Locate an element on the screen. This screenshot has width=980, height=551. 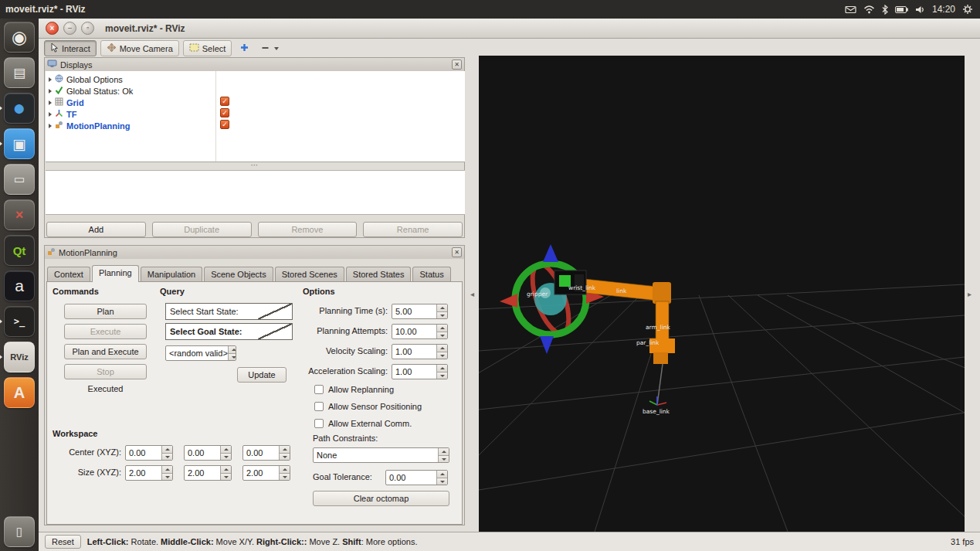
allow-sensor-positioning-checkbox: Allow Sensor Positioning is located at coordinates (368, 406).